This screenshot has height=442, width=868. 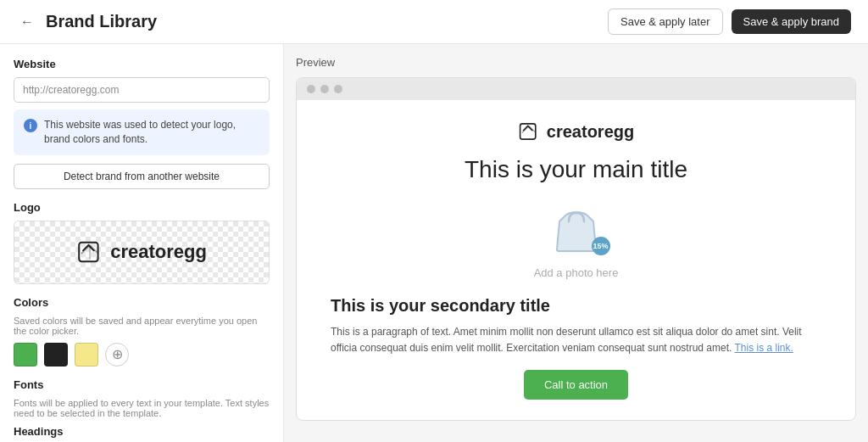 What do you see at coordinates (117, 355) in the screenshot?
I see `add-color-button: ⊕` at bounding box center [117, 355].